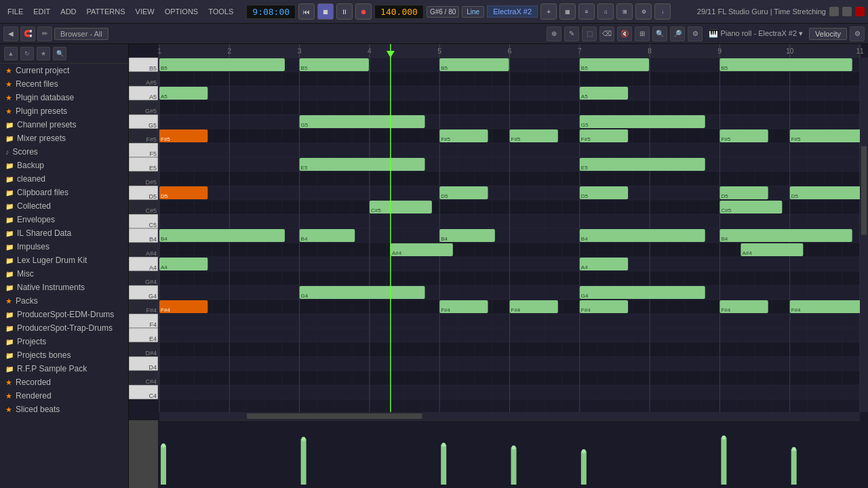 The image size is (868, 488). What do you see at coordinates (11, 54) in the screenshot?
I see `sidebar-nav-up: ▲` at bounding box center [11, 54].